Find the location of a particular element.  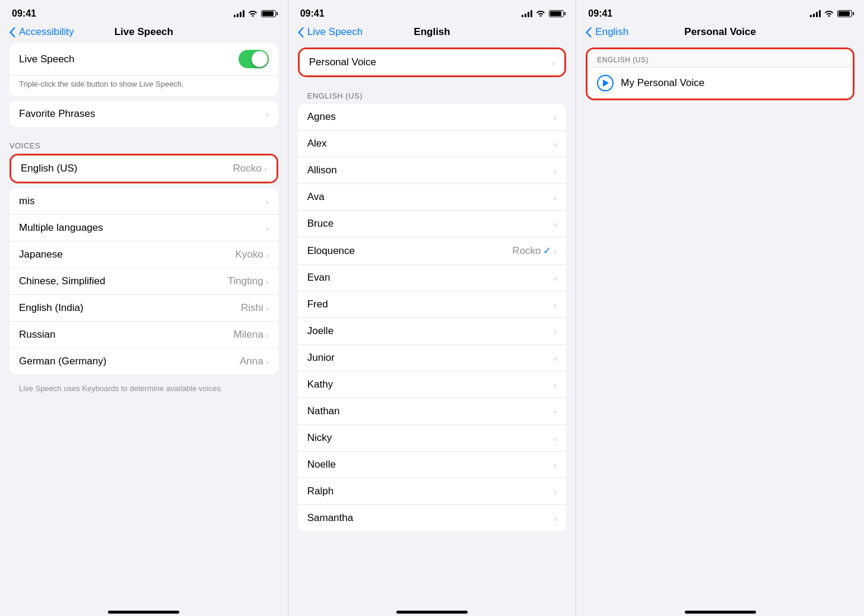

voice-item-nathan: Nathan › is located at coordinates (432, 412).